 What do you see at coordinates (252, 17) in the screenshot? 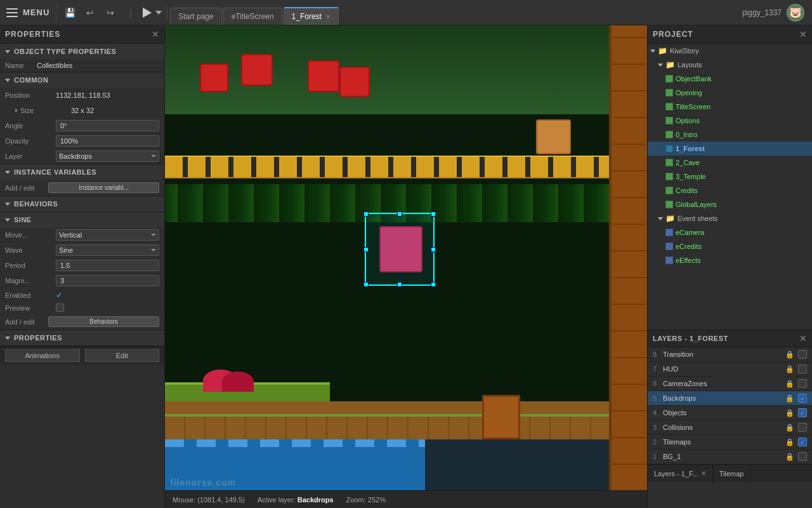
I see `tab-etitlescreen-label: eTitleScreen` at bounding box center [252, 17].